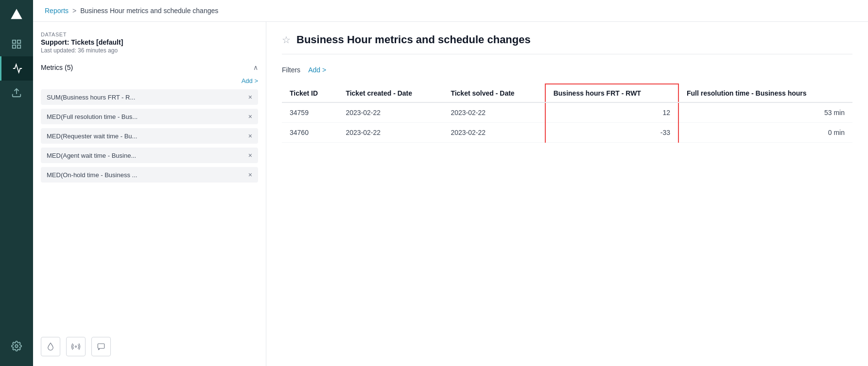 This screenshot has width=868, height=366. Describe the element at coordinates (414, 40) in the screenshot. I see `report-title: Business Hour metrics and schedule chang…` at that location.